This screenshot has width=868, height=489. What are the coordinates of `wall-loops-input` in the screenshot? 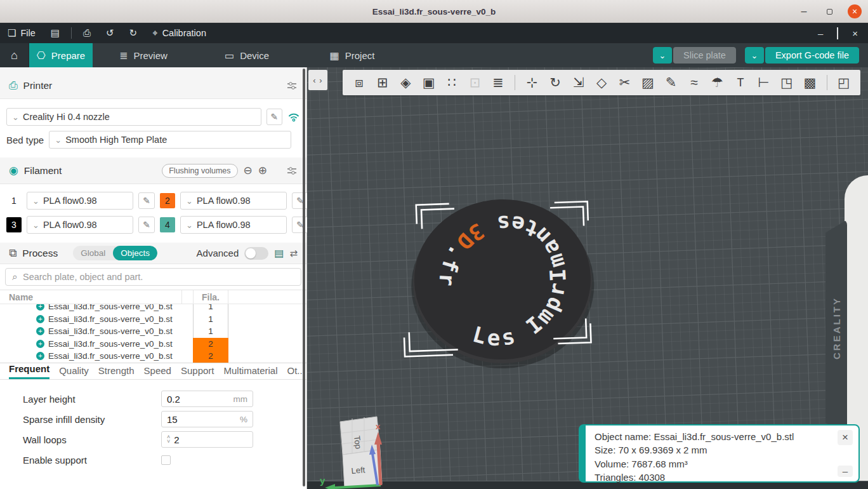 It's located at (199, 439).